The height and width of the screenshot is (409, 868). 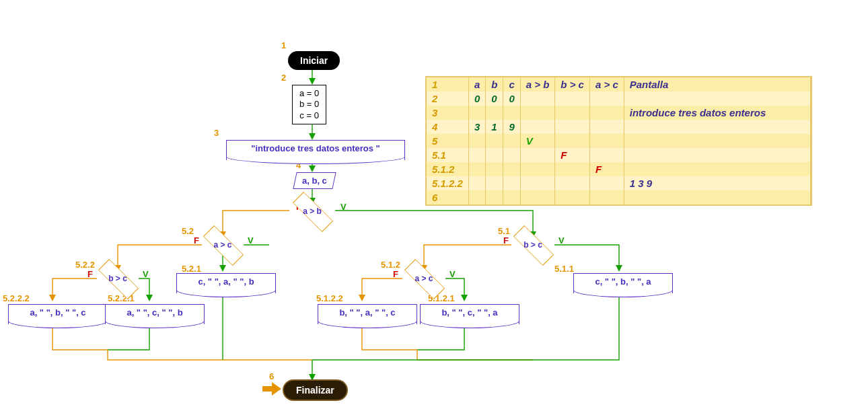 What do you see at coordinates (447, 183) in the screenshot?
I see `trace-r5122-step: 5.1.2.2` at bounding box center [447, 183].